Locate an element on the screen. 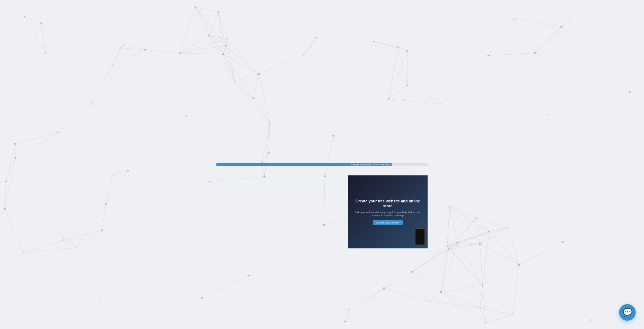 The height and width of the screenshot is (329, 644). preview-title: Create your free website and online stor… is located at coordinates (388, 203).